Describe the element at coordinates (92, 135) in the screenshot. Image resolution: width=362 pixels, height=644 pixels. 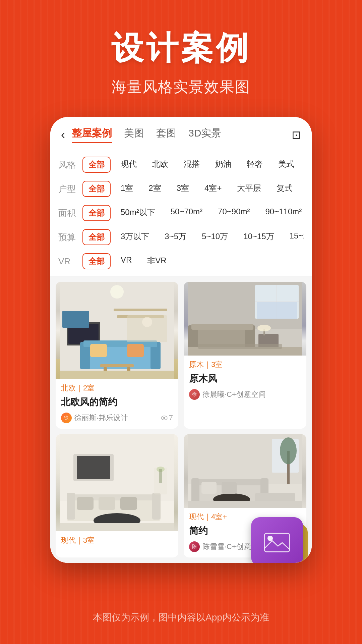
I see `tab-whole-house: 整屋案例` at that location.